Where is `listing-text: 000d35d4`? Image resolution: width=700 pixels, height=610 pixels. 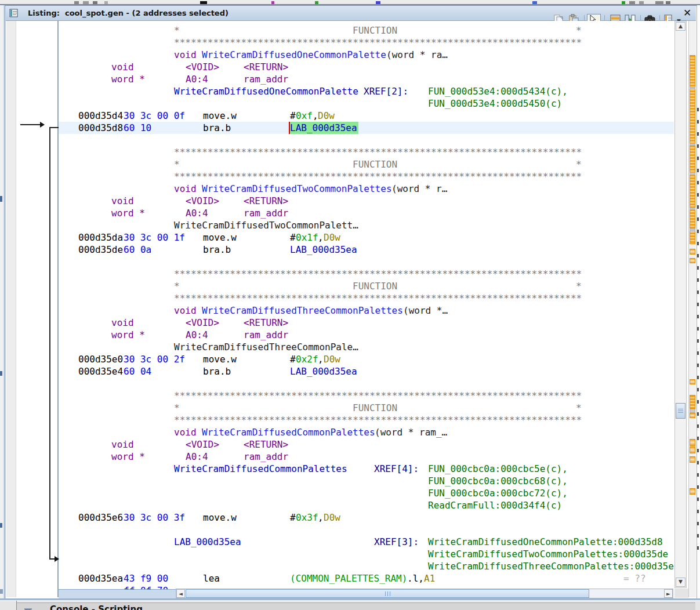 listing-text: 000d35d4 is located at coordinates (101, 116).